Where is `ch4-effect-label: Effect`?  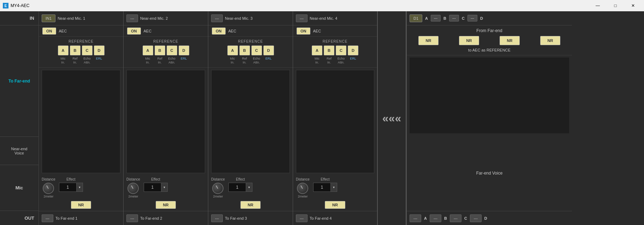 ch4-effect-label: Effect is located at coordinates (325, 179).